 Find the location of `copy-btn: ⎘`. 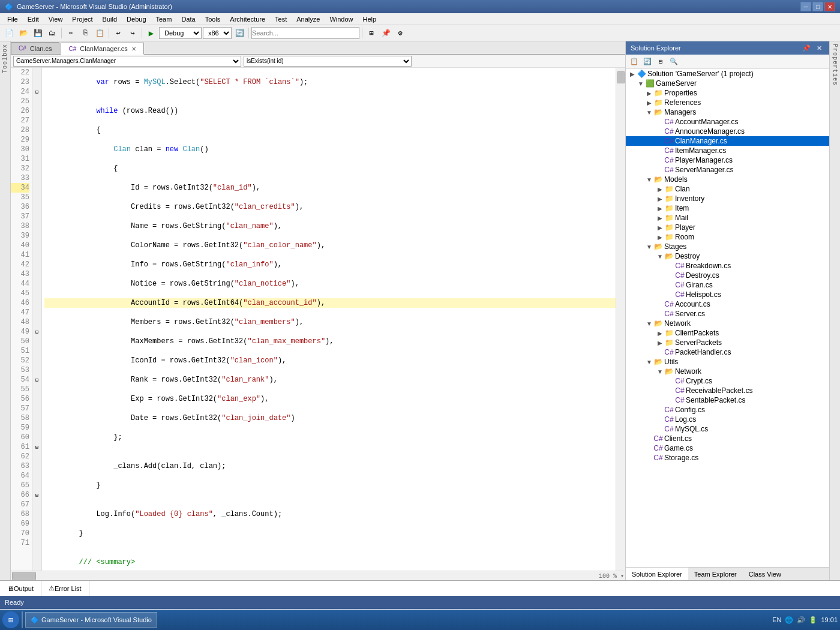

copy-btn: ⎘ is located at coordinates (85, 33).